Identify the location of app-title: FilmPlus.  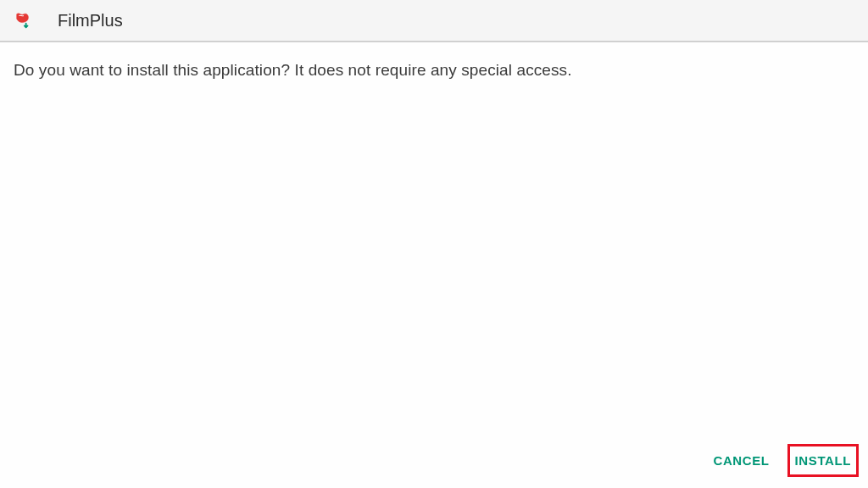
(90, 20).